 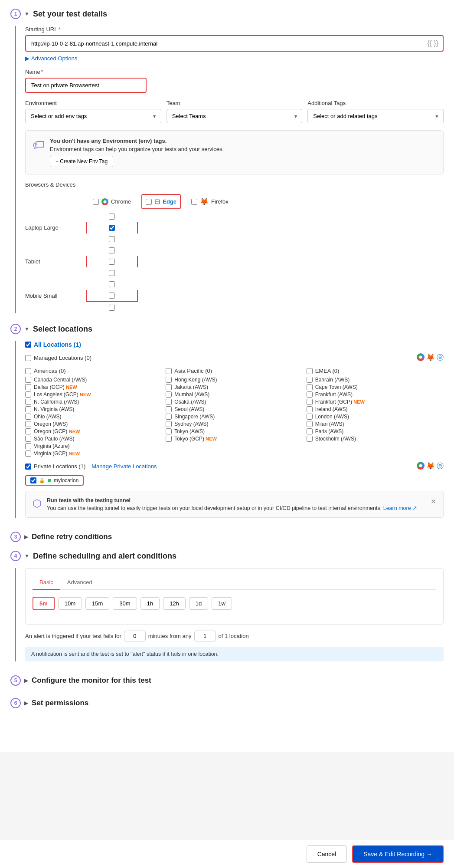 What do you see at coordinates (57, 345) in the screenshot?
I see `all-locations-label: All Locations (1)` at bounding box center [57, 345].